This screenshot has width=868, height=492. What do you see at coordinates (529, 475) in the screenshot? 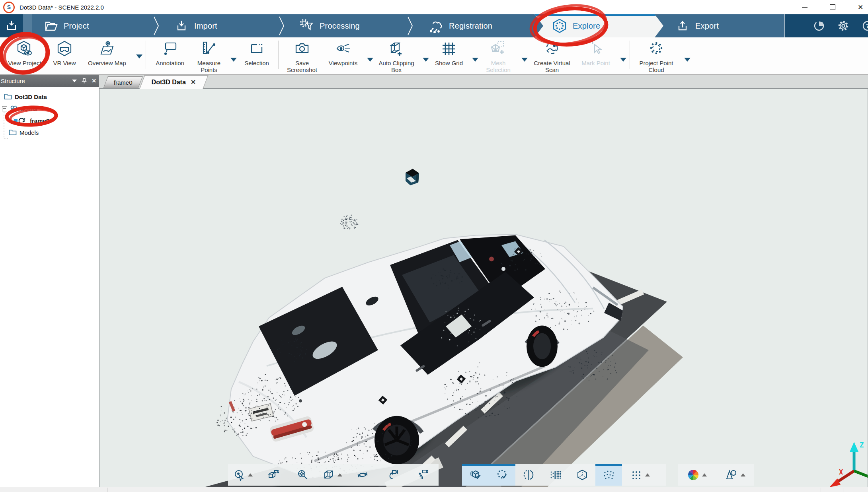
I see `split-compare-toggle` at bounding box center [529, 475].